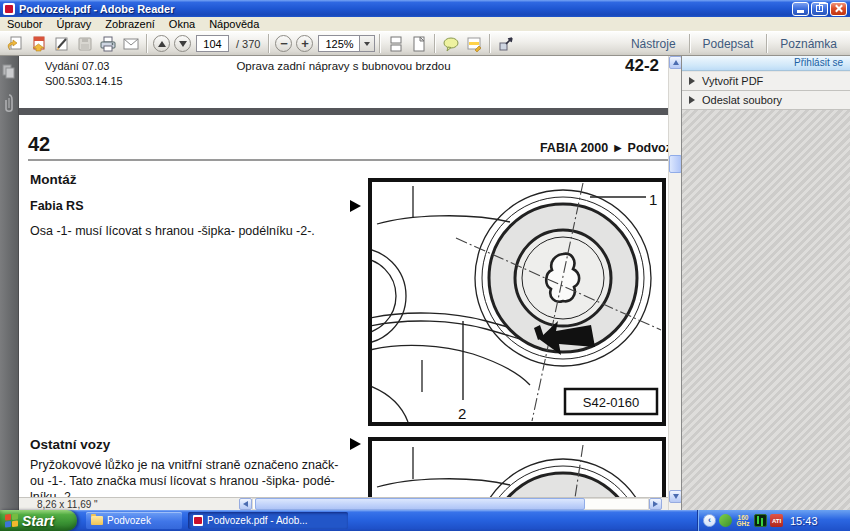 This screenshot has height=531, width=850. What do you see at coordinates (450, 44) in the screenshot?
I see `comment-button` at bounding box center [450, 44].